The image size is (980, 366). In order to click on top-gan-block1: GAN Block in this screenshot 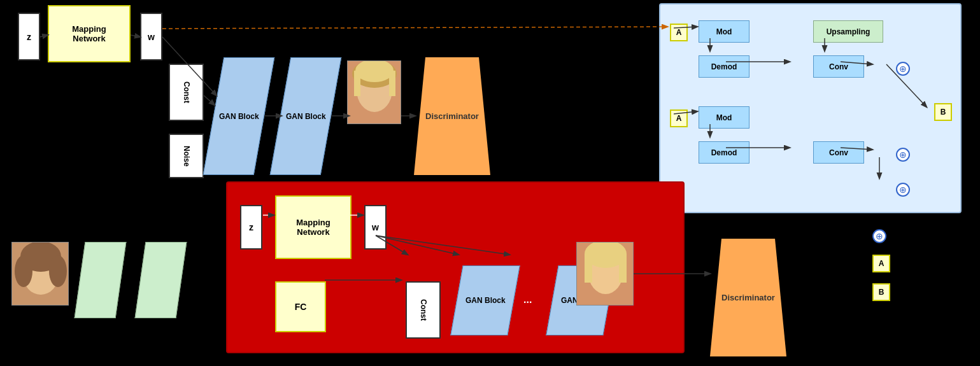, I will do `click(239, 116)`.